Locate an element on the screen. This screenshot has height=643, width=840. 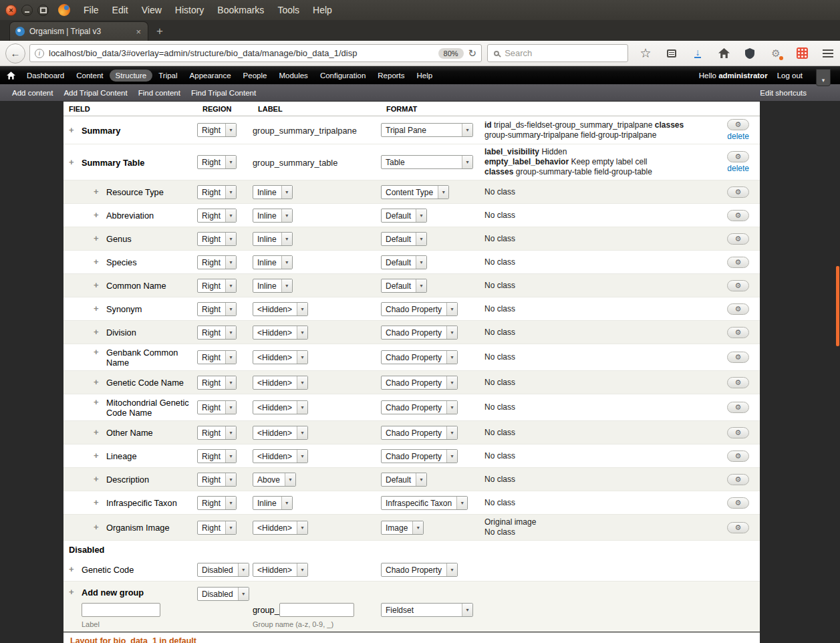
privacy-shield-icon is located at coordinates (750, 53).